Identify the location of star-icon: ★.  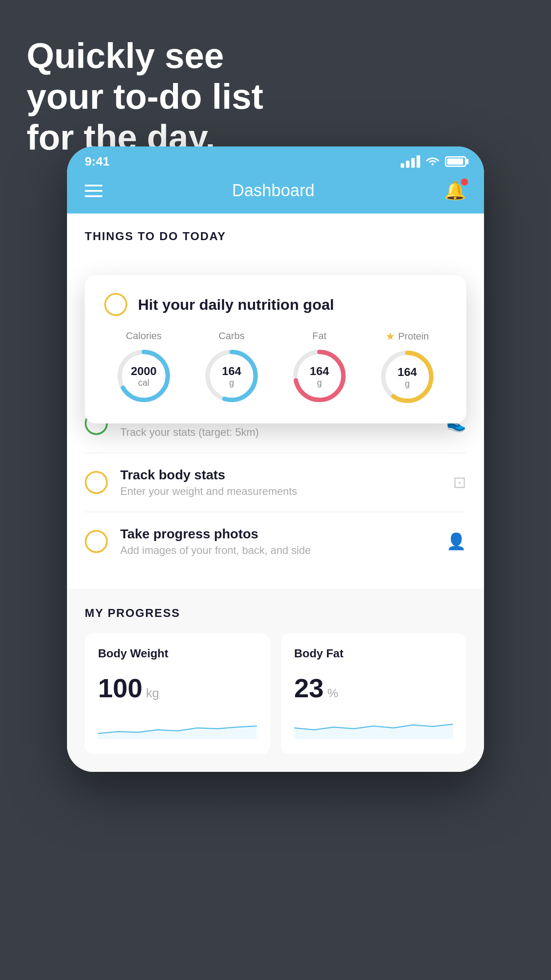
(390, 336).